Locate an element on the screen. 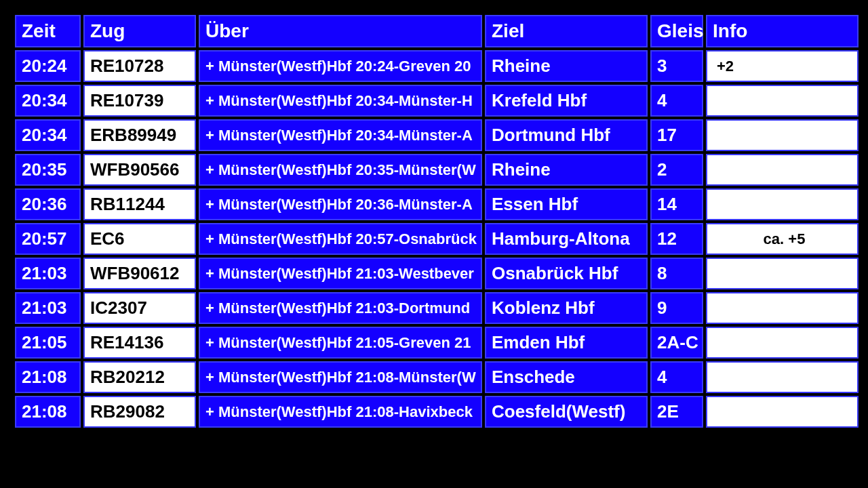  cell-zeit: 20:36 is located at coordinates (47, 205).